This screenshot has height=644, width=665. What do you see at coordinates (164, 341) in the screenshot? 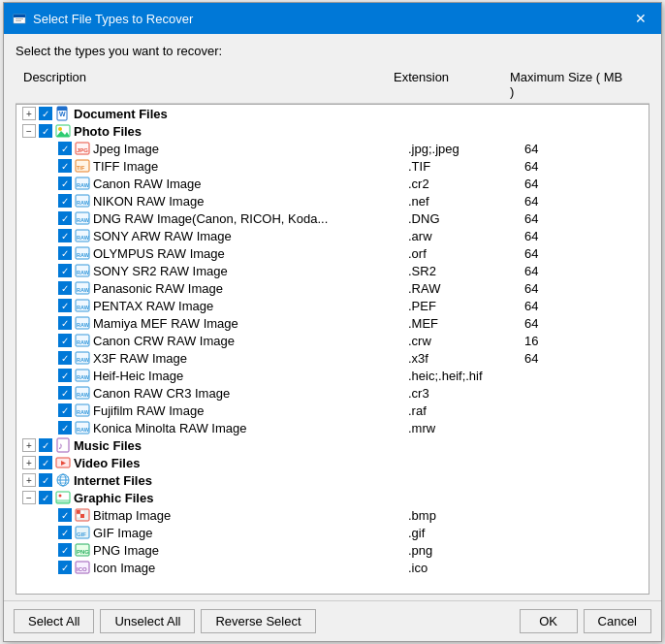
I see `file-type-label: Canon CRW RAW Image` at bounding box center [164, 341].